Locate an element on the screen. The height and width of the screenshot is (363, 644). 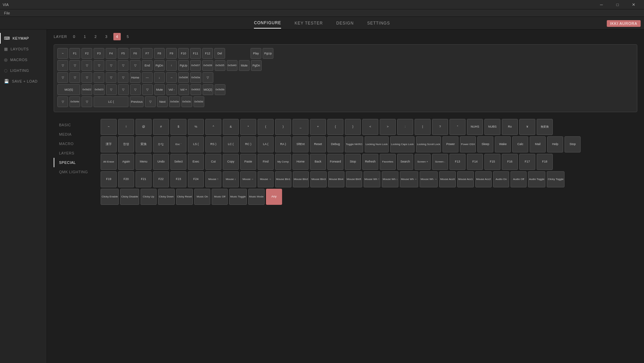
key-previous: Previous is located at coordinates (137, 102).